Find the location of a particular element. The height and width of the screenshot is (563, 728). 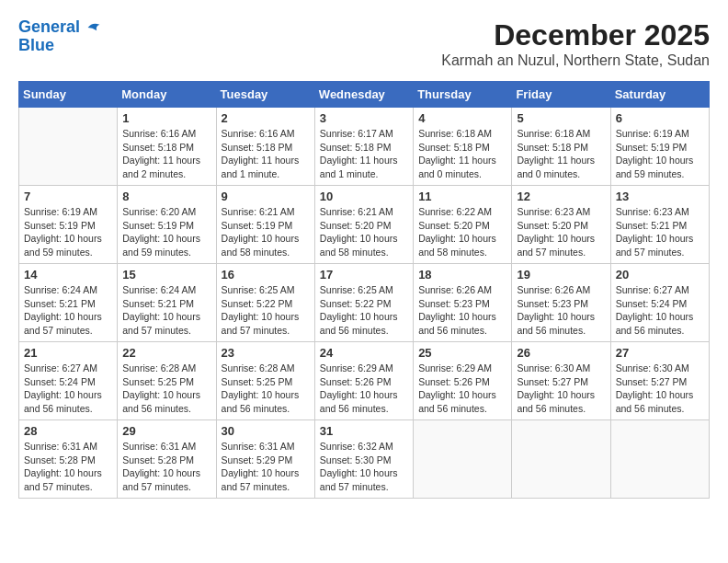

calendar-cell-w4-d6: 26Sunrise: 6:30 AM Sunset: 5:27 PM Dayli… is located at coordinates (561, 381).